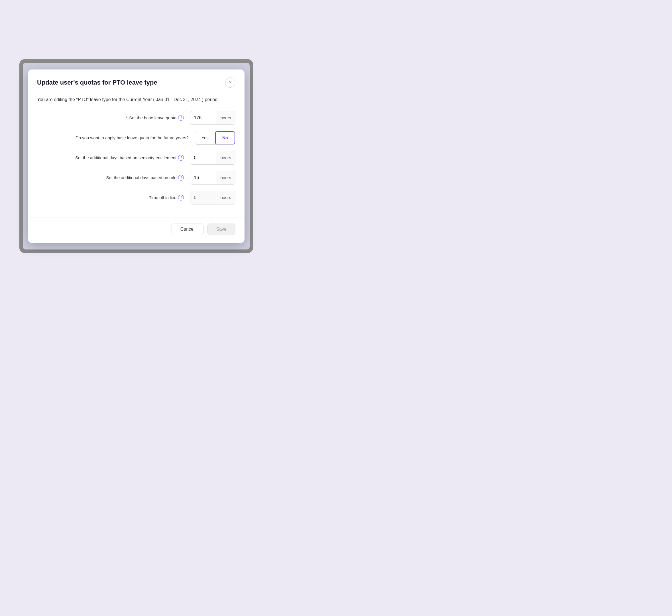  What do you see at coordinates (112, 158) in the screenshot?
I see `seniority-label: Set the additional days based on seniori…` at bounding box center [112, 158].